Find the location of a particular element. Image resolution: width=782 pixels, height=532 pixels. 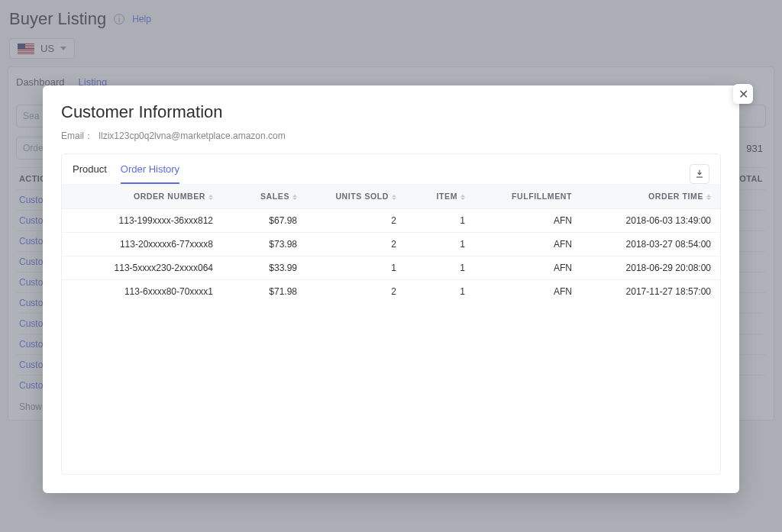

cell-sales: $67.98 is located at coordinates (264, 221).